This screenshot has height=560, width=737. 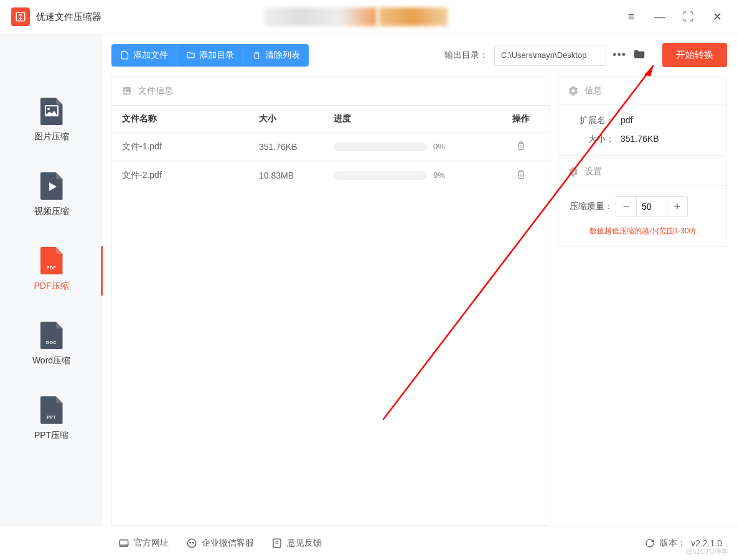 What do you see at coordinates (642, 231) in the screenshot?
I see `quality-hint: 数值越低压缩的越小(范围1-300)` at bounding box center [642, 231].